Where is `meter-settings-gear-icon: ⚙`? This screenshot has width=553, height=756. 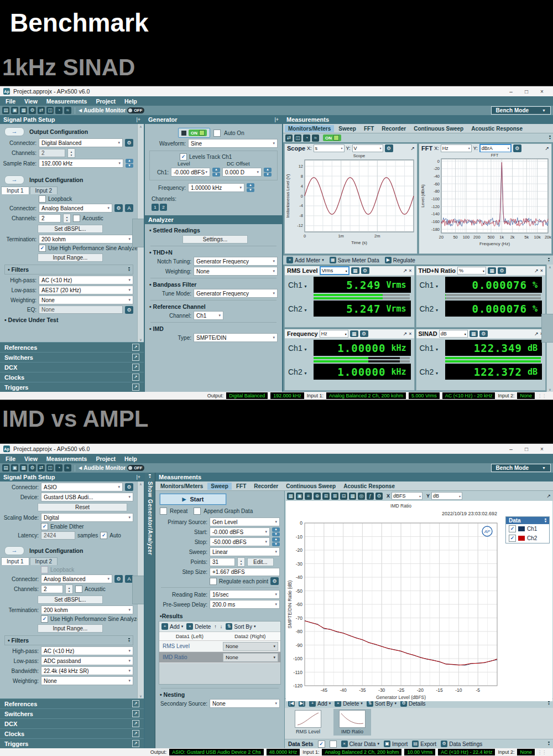
meter-settings-gear-icon: ⚙ is located at coordinates (364, 334).